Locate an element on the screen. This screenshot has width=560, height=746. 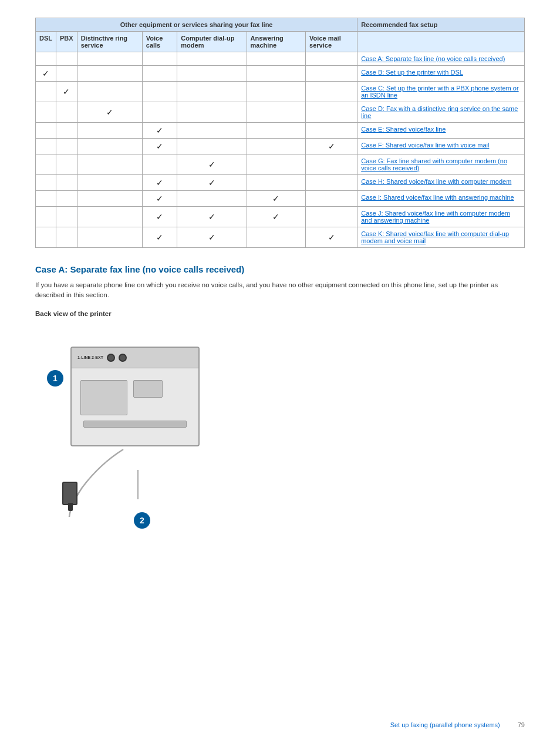
recommended-link-cell: Case F: Shared voice/fax line with voice… is located at coordinates (441, 147).